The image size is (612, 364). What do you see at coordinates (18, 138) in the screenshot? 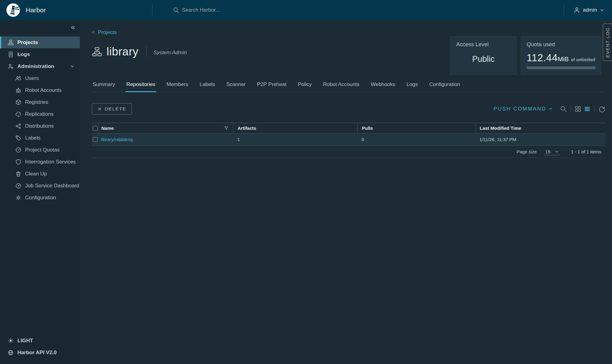
I see `tag-icon` at bounding box center [18, 138].